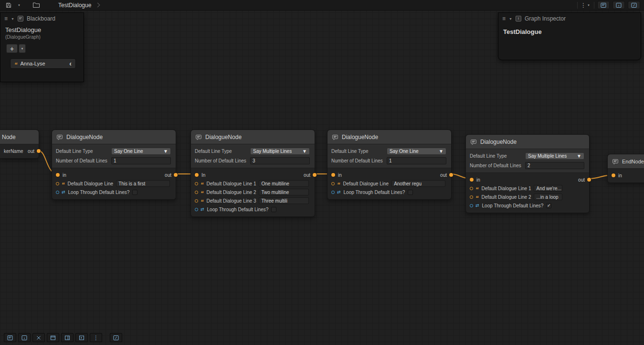  Describe the element at coordinates (96, 337) in the screenshot. I see `more-button: ⋮` at that location.